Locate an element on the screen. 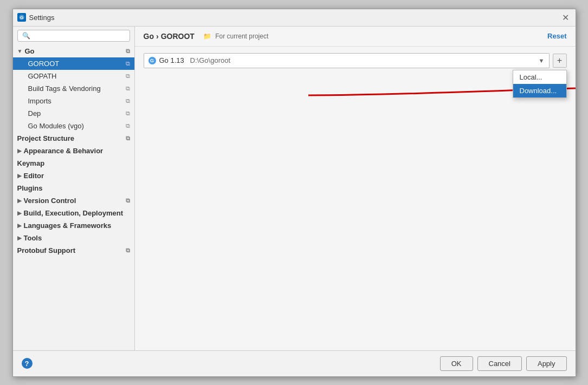  goroot-select: G Go 1.13 D:\Go\goroot ▼ is located at coordinates (347, 61).